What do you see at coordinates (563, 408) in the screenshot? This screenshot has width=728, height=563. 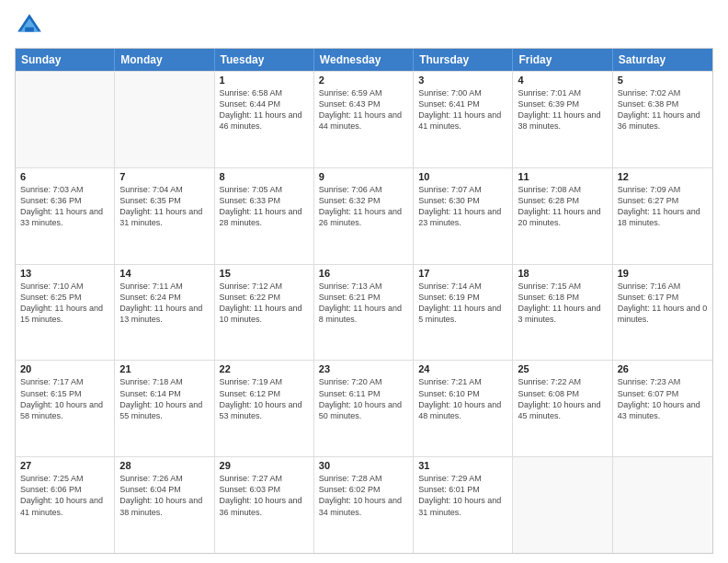 I see `day-cell-25: 25Sunrise: 7:22 AM Sunset: 6:08 PM Dayli…` at bounding box center [563, 408].